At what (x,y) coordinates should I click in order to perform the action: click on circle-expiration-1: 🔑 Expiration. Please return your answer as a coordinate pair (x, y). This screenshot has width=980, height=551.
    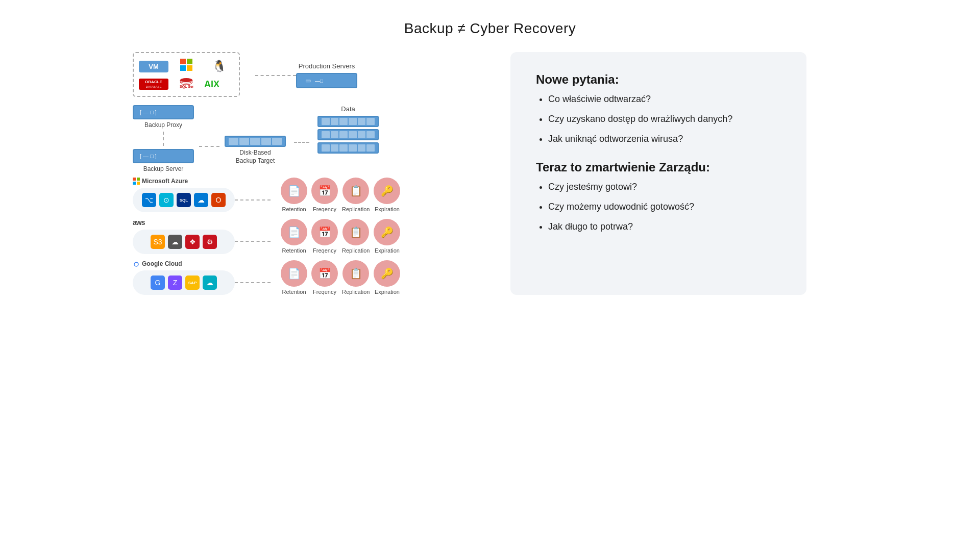
    Looking at the image, I should click on (387, 195).